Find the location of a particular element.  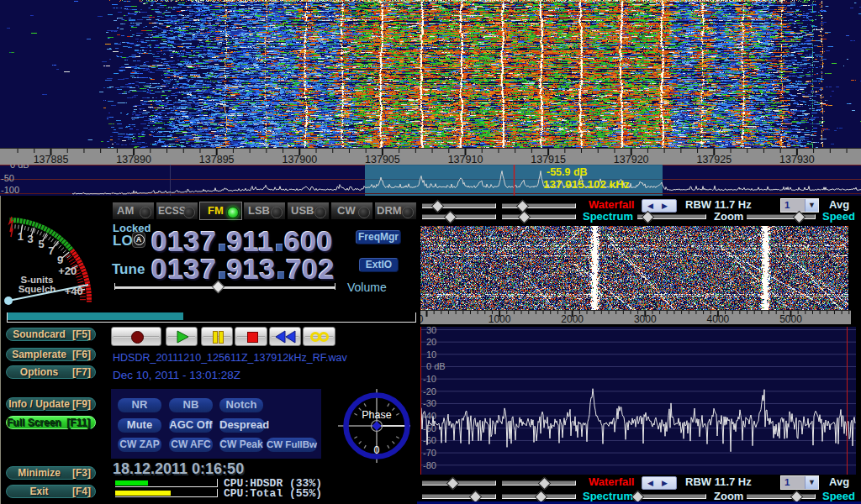

svg-text: 10 is located at coordinates (431, 354).